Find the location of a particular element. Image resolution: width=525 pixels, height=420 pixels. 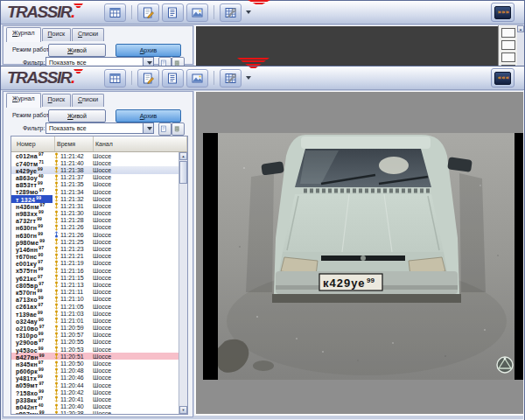

time-cell: 11:21:37 is located at coordinates (77, 177).